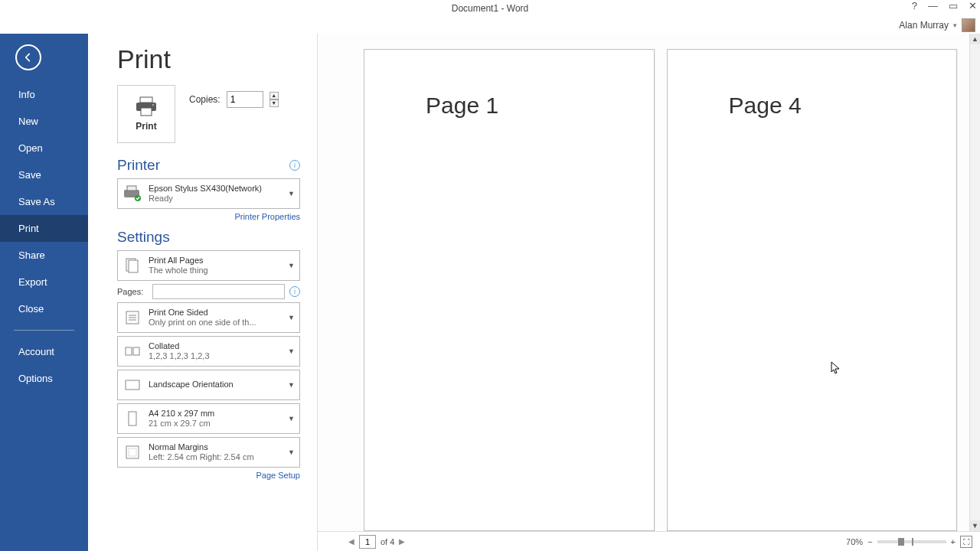  What do you see at coordinates (44, 148) in the screenshot?
I see `sidebar-item-open: Open` at bounding box center [44, 148].